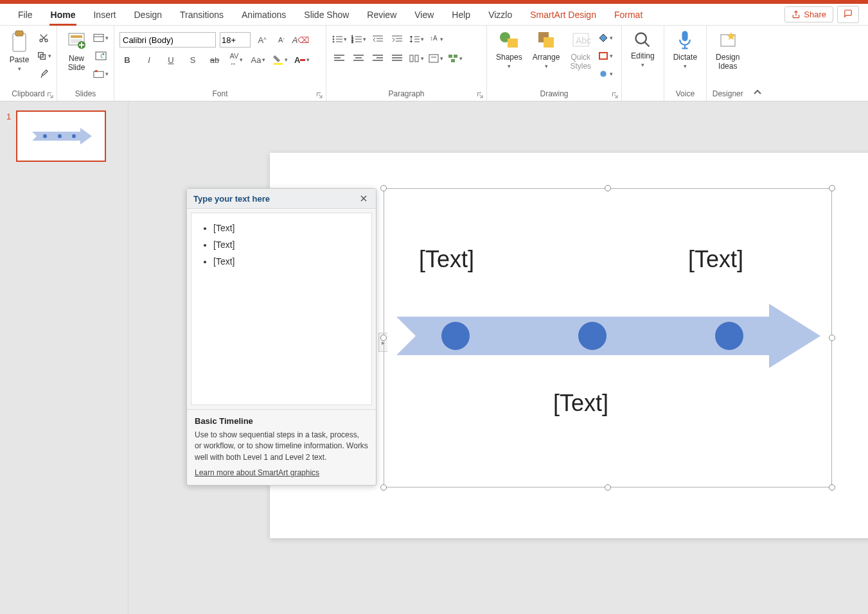  What do you see at coordinates (615, 95) in the screenshot?
I see `drawing-launcher` at bounding box center [615, 95].